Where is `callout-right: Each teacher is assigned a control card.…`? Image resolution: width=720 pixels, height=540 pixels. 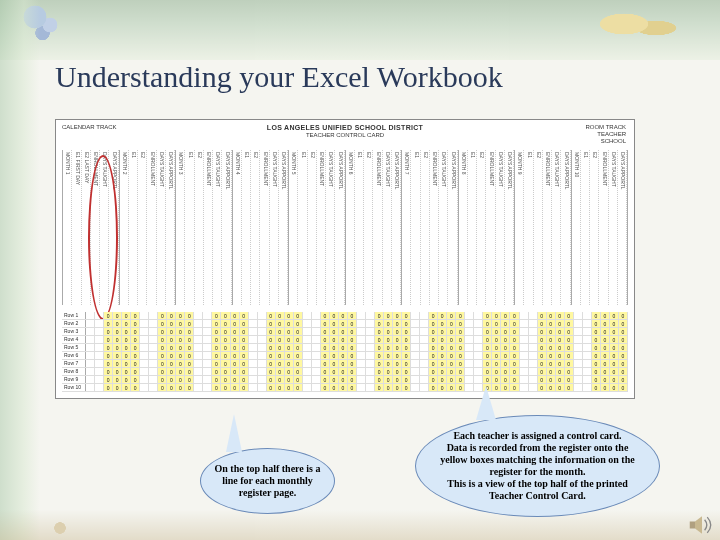
callout-right: Each teacher is assigned a control card.… is located at coordinates (538, 466).